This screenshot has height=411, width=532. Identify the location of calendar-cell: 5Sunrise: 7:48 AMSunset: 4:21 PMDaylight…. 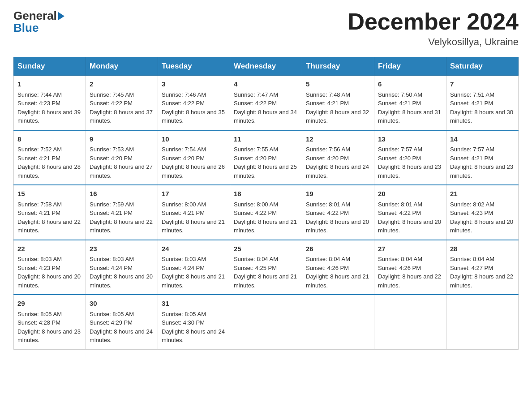
(339, 103).